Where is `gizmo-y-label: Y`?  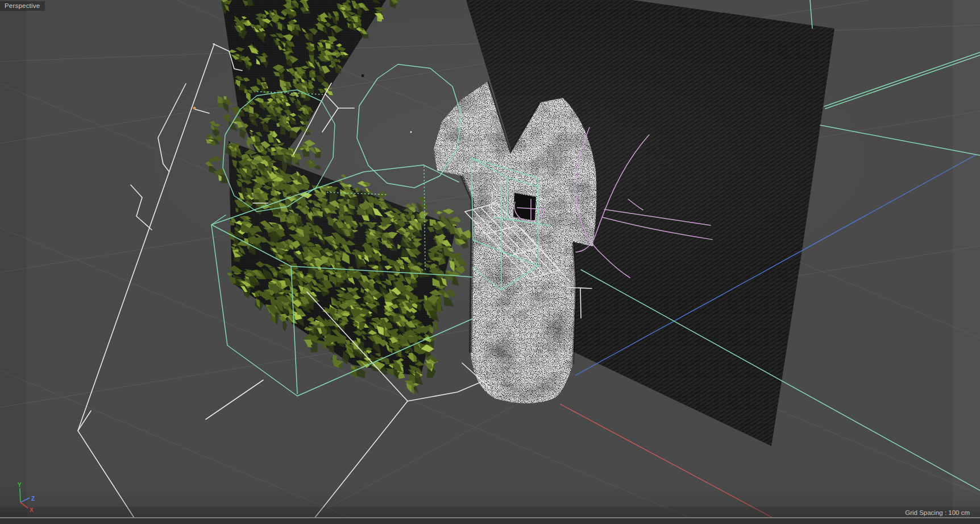 gizmo-y-label: Y is located at coordinates (19, 485).